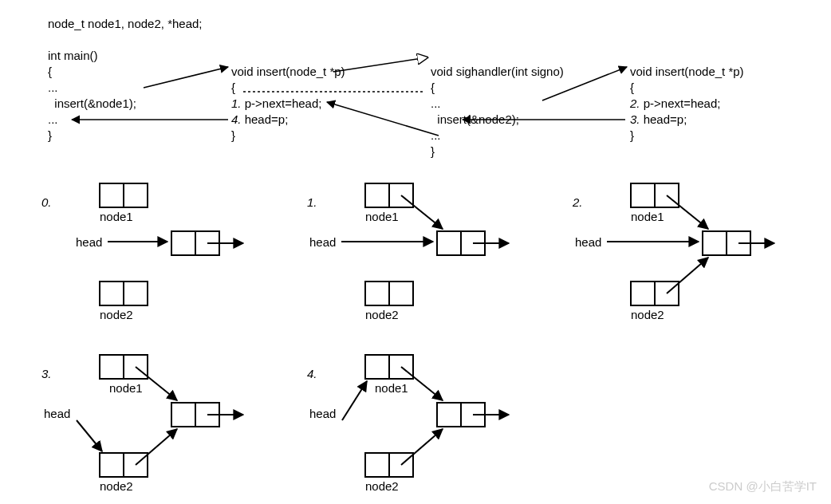 Image resolution: width=831 pixels, height=504 pixels. I want to click on step2-boxes, so click(691, 244).